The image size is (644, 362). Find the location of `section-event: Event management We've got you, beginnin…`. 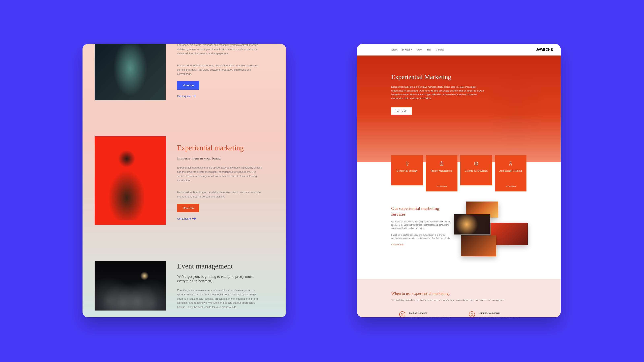

section-event: Event management We've got you, beginnin… is located at coordinates (184, 289).